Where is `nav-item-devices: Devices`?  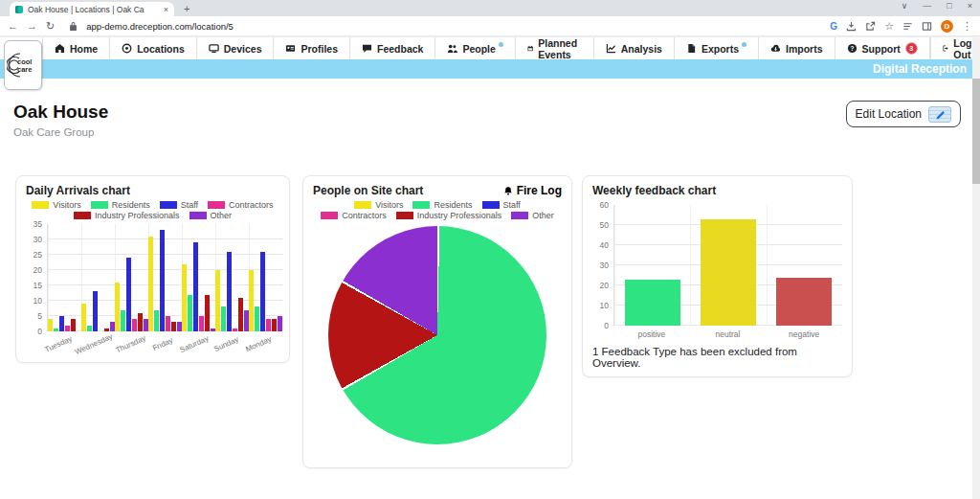 nav-item-devices: Devices is located at coordinates (235, 48).